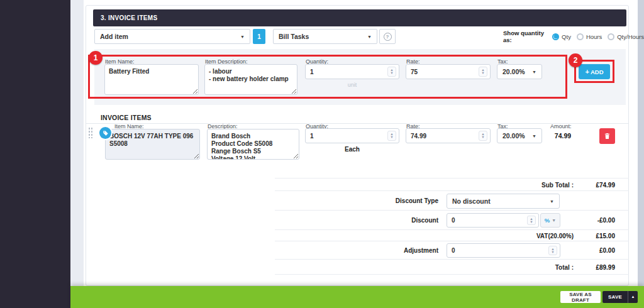 This screenshot has height=308, width=644. What do you see at coordinates (126, 118) in the screenshot?
I see `invoice-items-title: INVOICE ITEMS` at bounding box center [126, 118].